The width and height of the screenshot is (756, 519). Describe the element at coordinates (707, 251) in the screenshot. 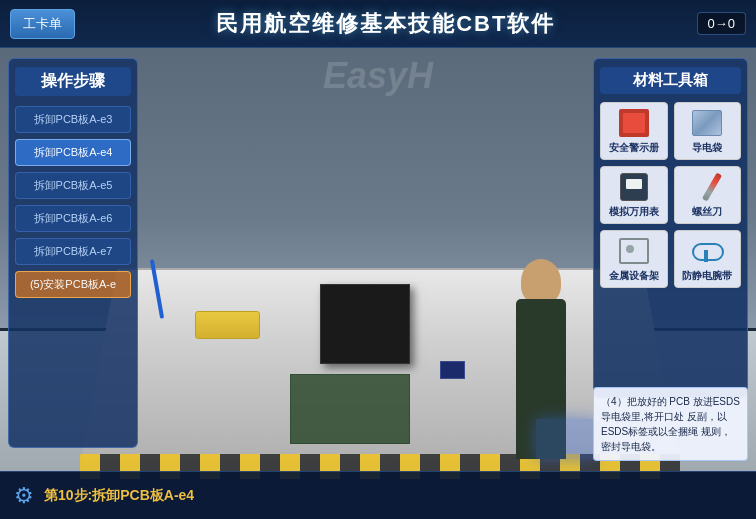

I see `esd-wrist-icon` at that location.